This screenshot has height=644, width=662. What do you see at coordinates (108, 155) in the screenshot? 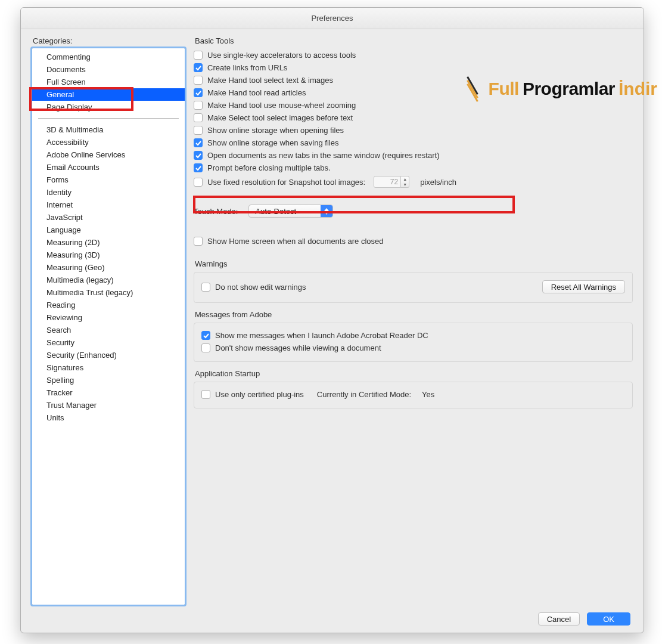
I see `category-adobe-online: Adobe Online Services` at bounding box center [108, 155].